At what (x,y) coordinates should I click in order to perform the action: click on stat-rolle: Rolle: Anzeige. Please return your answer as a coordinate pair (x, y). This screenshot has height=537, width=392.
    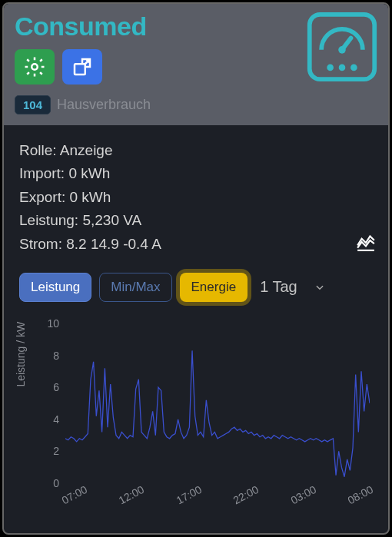
    Looking at the image, I should click on (188, 151).